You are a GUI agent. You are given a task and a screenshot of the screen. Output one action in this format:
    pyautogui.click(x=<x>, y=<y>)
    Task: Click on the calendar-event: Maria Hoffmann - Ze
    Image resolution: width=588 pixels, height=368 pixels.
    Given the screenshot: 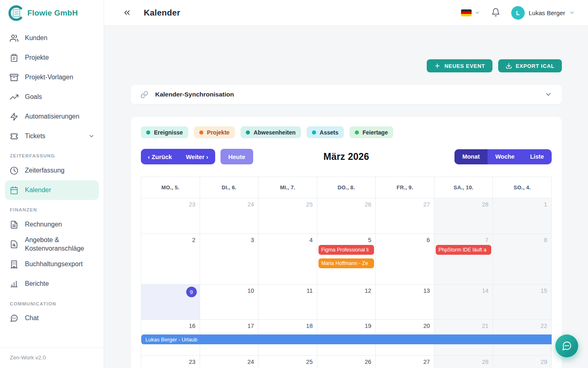 What is the action you would take?
    pyautogui.click(x=346, y=263)
    